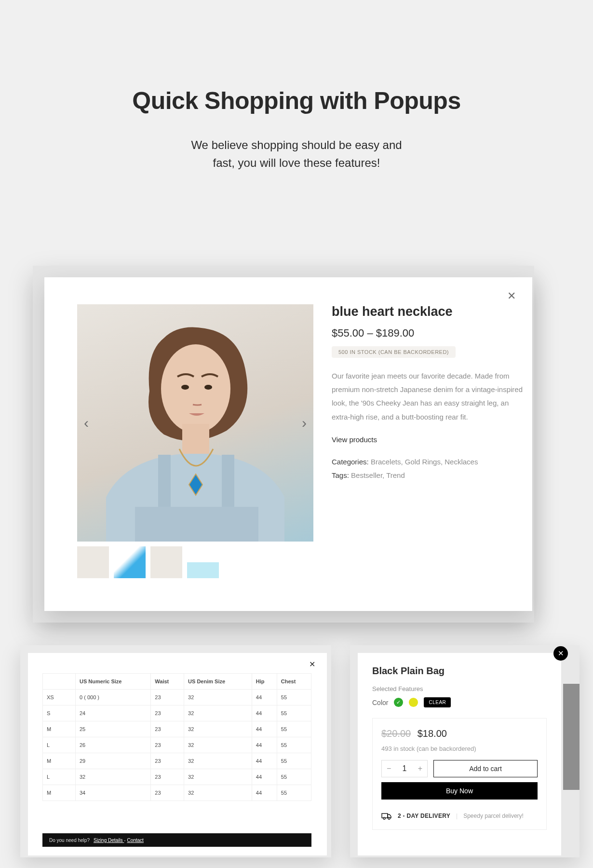 Image resolution: width=593 pixels, height=868 pixels. Describe the element at coordinates (378, 475) in the screenshot. I see `tags-list: Bestseller, Trend` at that location.